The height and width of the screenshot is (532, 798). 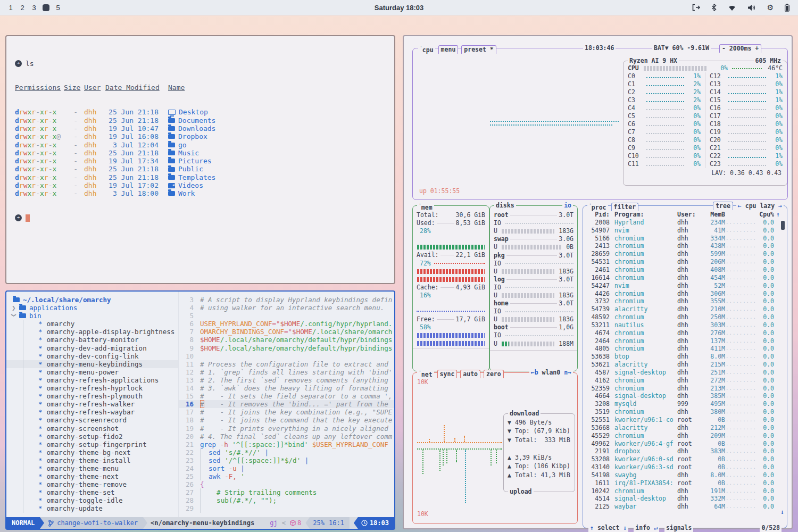 I want to click on process-row: 1611irq/81-PIXA3854:root0B.........0.0, so click(x=685, y=483).